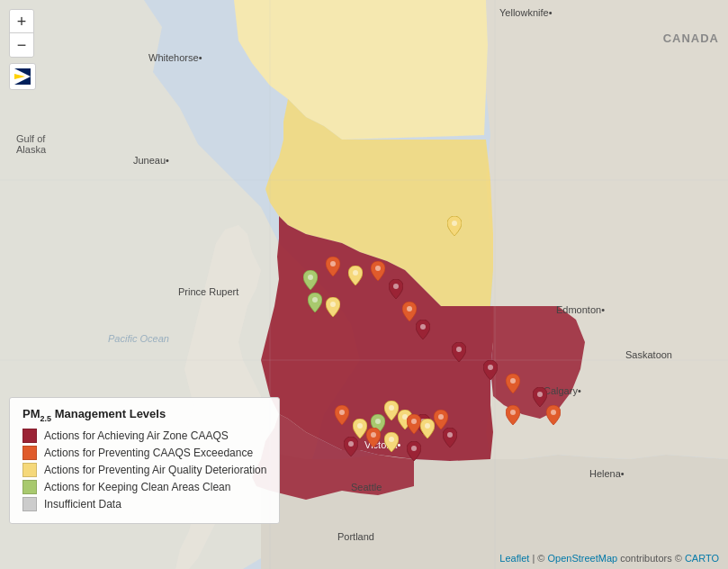 The width and height of the screenshot is (728, 569). Describe the element at coordinates (607, 474) in the screenshot. I see `city-label-helena: Helena•` at that location.